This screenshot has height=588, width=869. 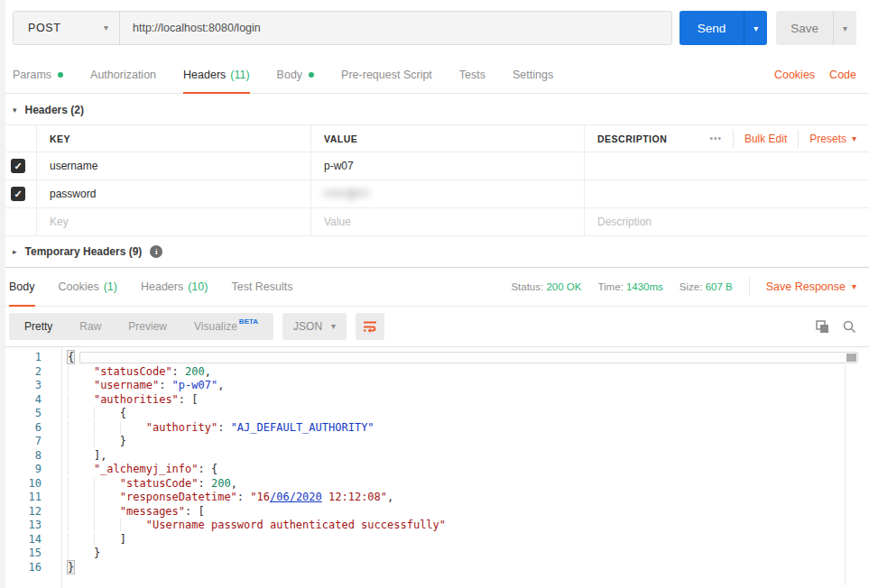 I want to click on checkbox-cell: ✓, so click(x=18, y=166).